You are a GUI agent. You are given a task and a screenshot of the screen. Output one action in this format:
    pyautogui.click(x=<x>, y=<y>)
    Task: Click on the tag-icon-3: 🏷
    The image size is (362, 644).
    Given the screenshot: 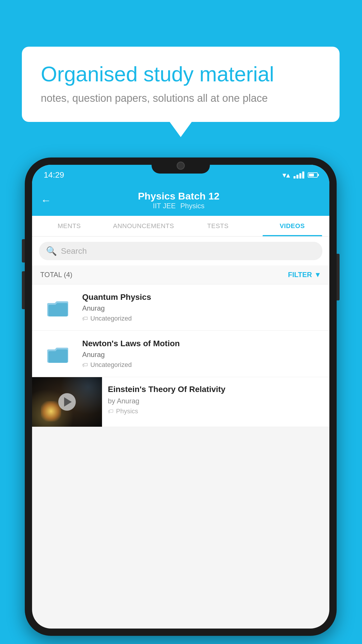 What is the action you would take?
    pyautogui.click(x=111, y=411)
    